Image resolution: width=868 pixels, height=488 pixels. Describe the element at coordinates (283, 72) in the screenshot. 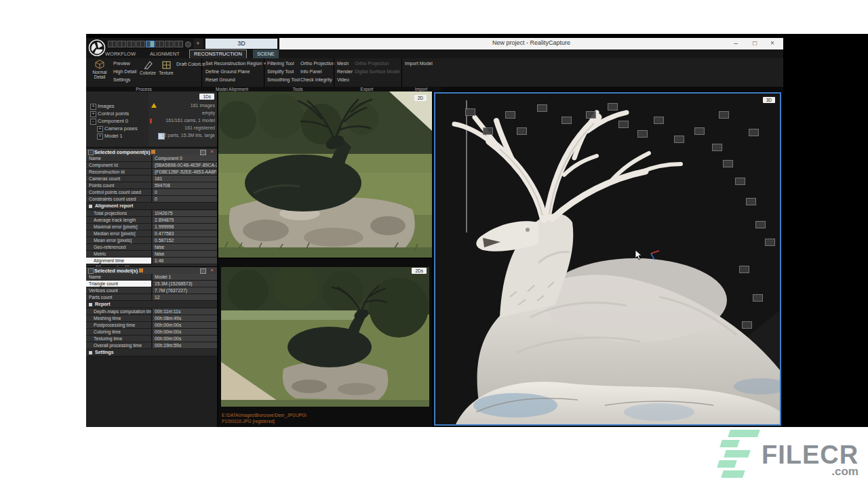

I see `ribbon-button: Simplify Tool` at that location.